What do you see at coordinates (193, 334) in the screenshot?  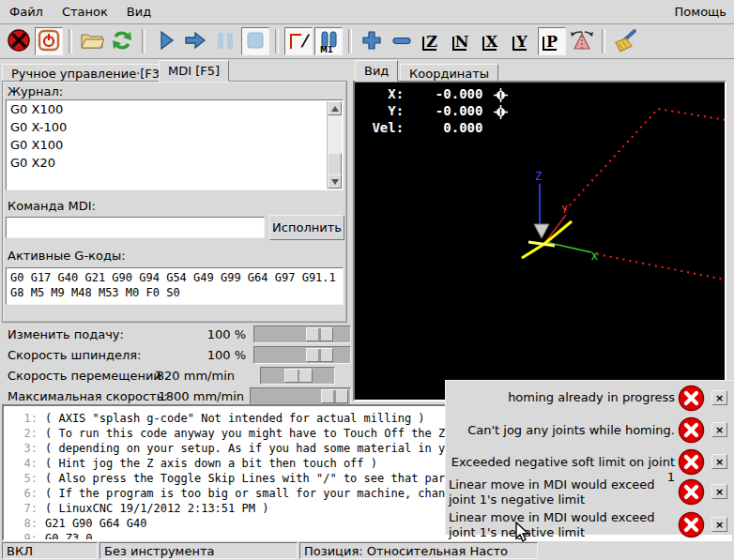 I see `feed-override-value: 100 %` at bounding box center [193, 334].